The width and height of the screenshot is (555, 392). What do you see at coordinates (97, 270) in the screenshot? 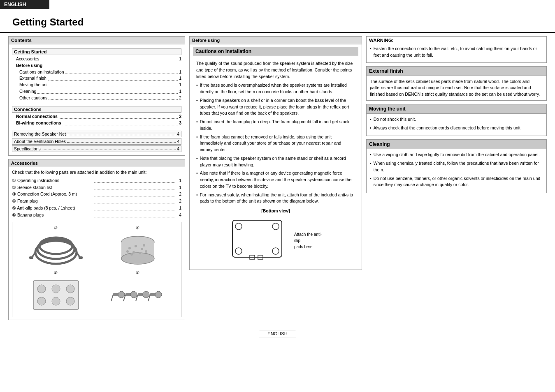
I see `accessories-images: ③` at bounding box center [97, 270].